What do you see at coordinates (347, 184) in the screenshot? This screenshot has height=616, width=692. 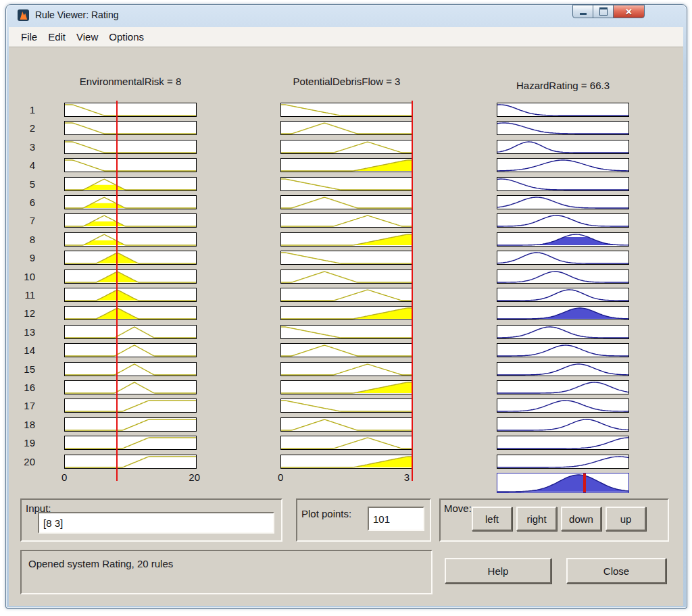 I see `mf-plot-rule5-input2` at bounding box center [347, 184].